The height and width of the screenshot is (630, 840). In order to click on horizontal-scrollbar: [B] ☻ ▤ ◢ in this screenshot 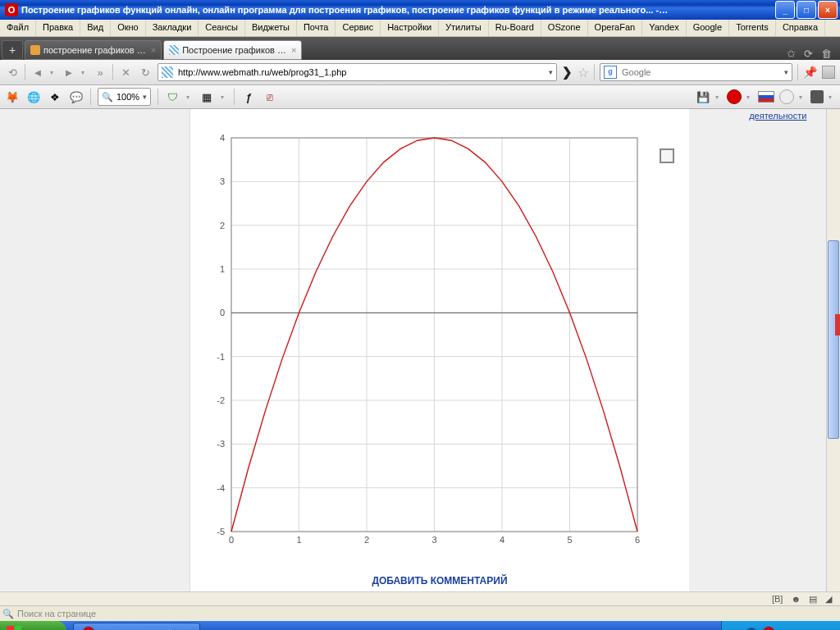, I will do `click(420, 599)`.